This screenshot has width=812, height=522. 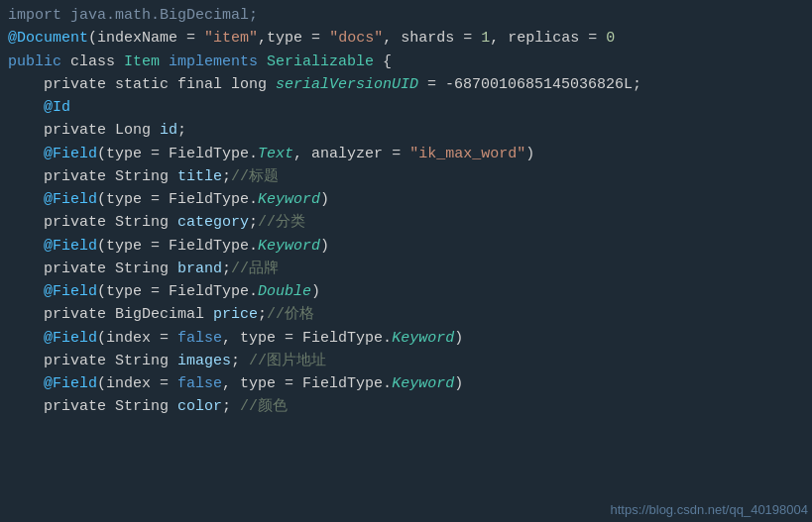 I want to click on code-line: private String brand;//品牌, so click(x=406, y=269).